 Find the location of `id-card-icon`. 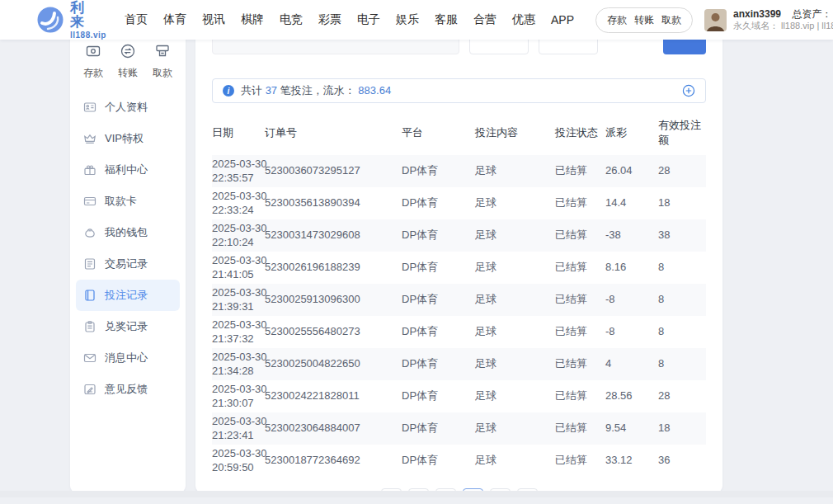

id-card-icon is located at coordinates (90, 107).